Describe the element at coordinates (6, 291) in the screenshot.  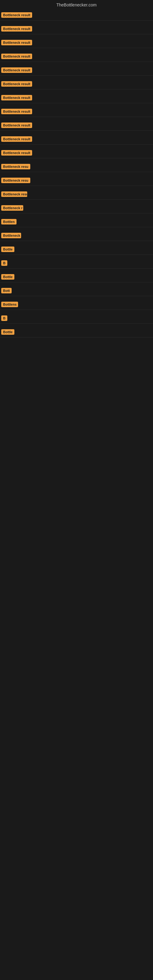
I see `bottleneck-badge: Bott` at that location.